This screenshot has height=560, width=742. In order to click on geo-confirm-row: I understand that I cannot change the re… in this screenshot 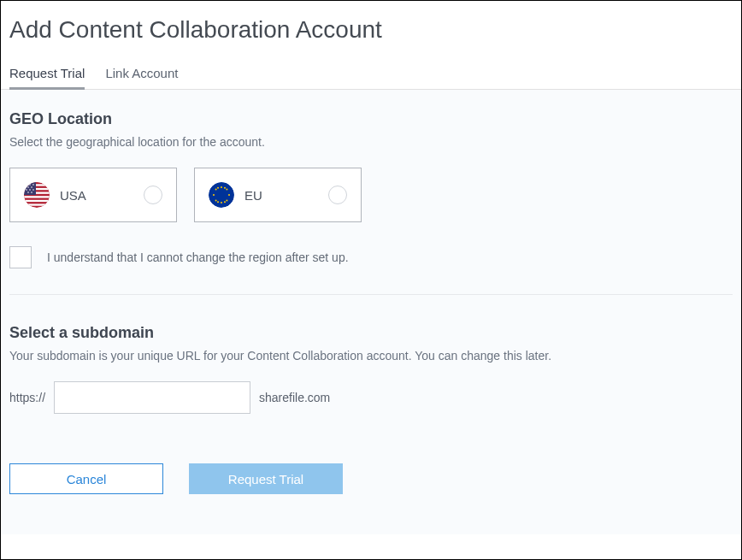, I will do `click(371, 257)`.